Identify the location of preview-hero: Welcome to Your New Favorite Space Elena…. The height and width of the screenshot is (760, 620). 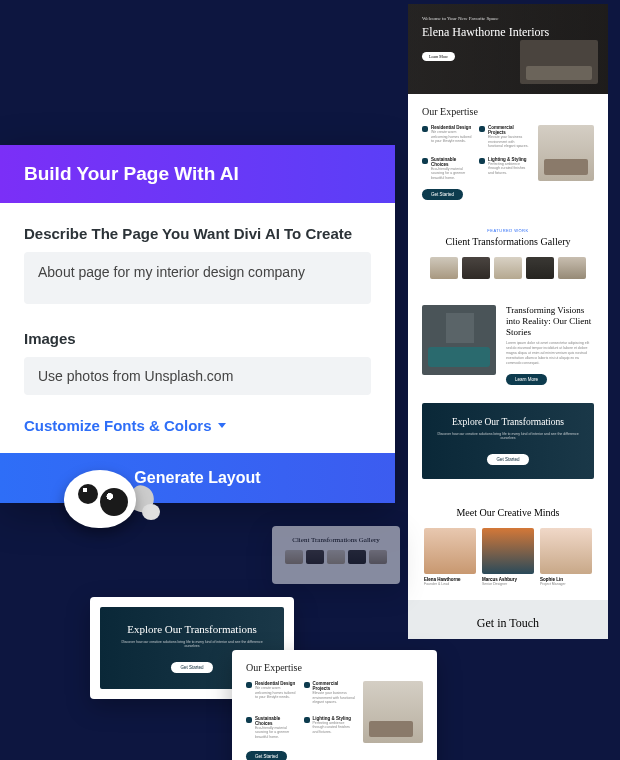
(508, 49).